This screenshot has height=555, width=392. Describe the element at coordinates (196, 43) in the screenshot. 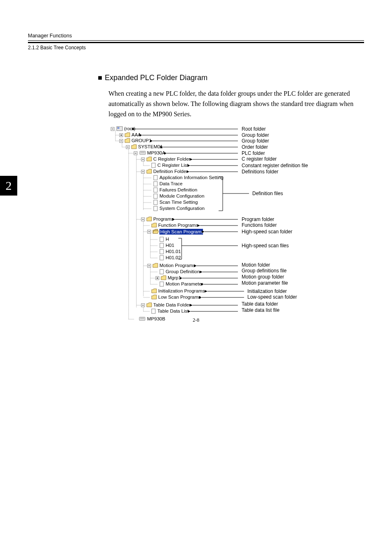

I see `header-rule` at that location.